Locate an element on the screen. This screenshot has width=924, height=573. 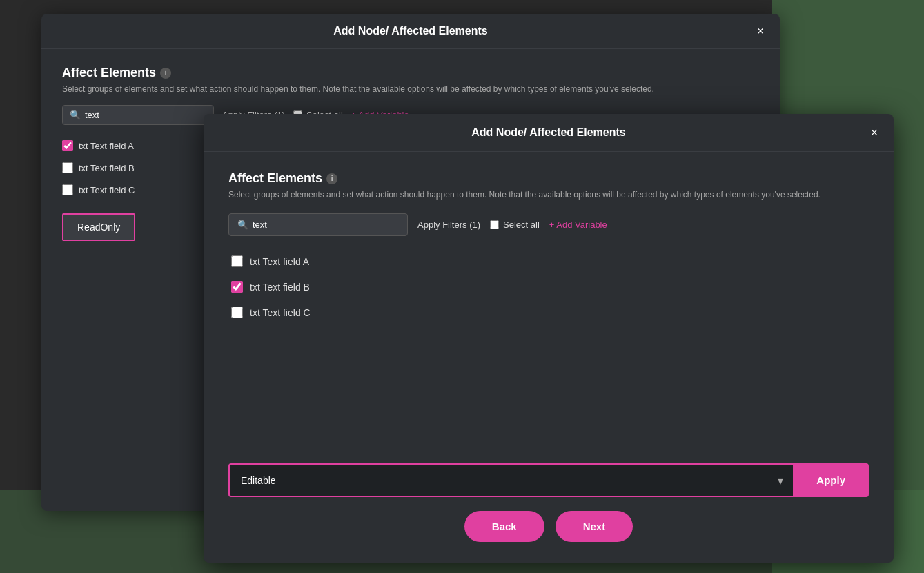
modal-fg-search-box: 🔍 is located at coordinates (318, 225).